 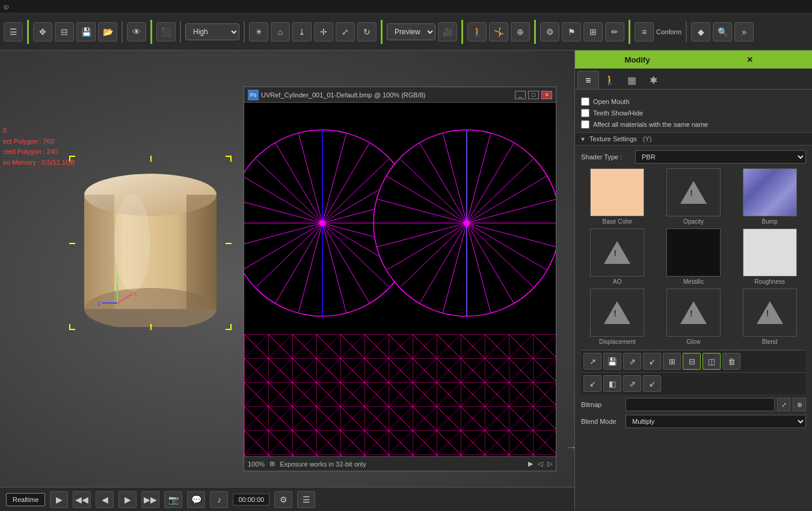 What do you see at coordinates (550, 464) in the screenshot?
I see `uv-scroll-r: ▷` at bounding box center [550, 464].